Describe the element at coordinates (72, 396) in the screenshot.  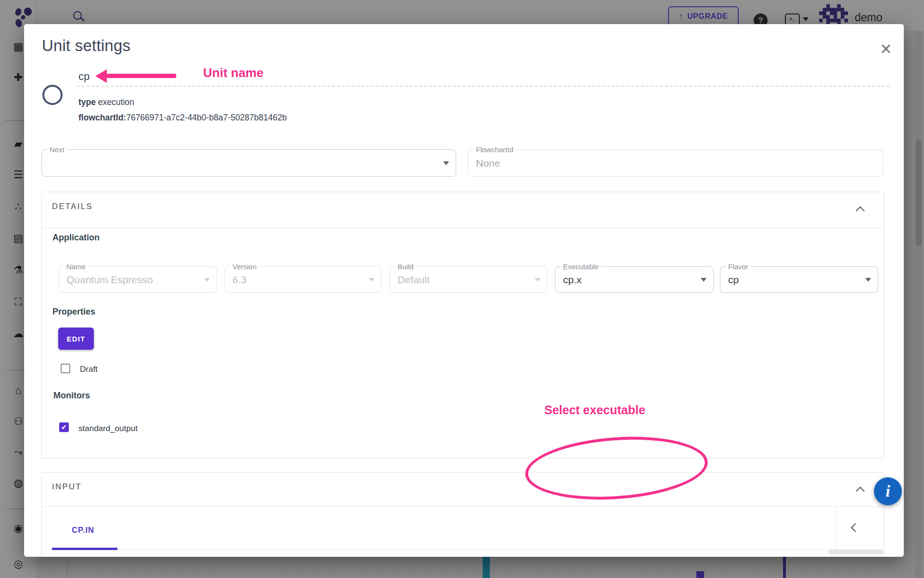
I see `monitors-label: Monitors` at that location.